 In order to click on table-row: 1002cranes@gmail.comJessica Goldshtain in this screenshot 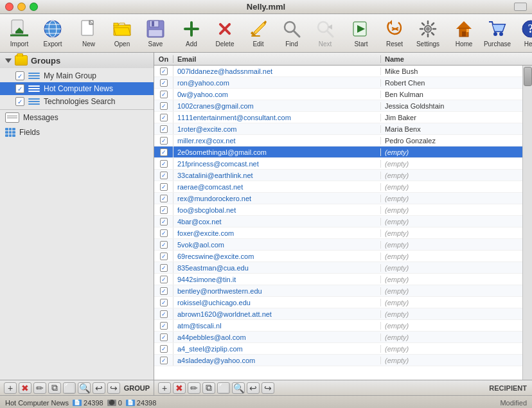, I will do `click(338, 106)`.